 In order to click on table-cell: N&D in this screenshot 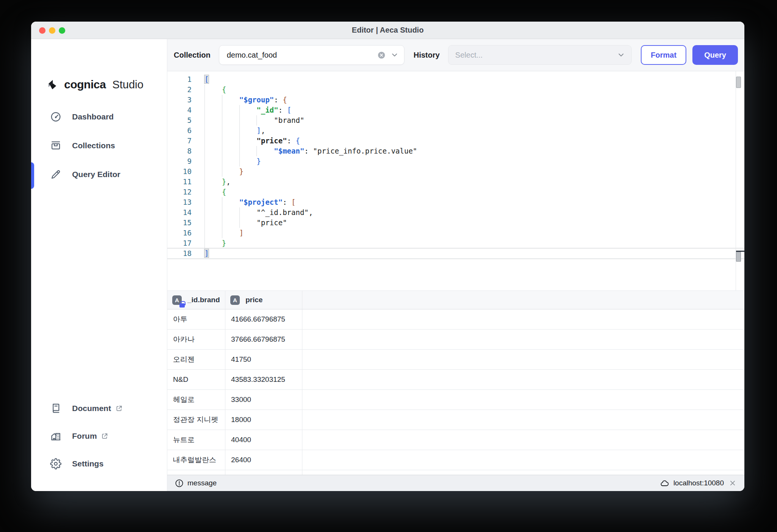, I will do `click(197, 380)`.